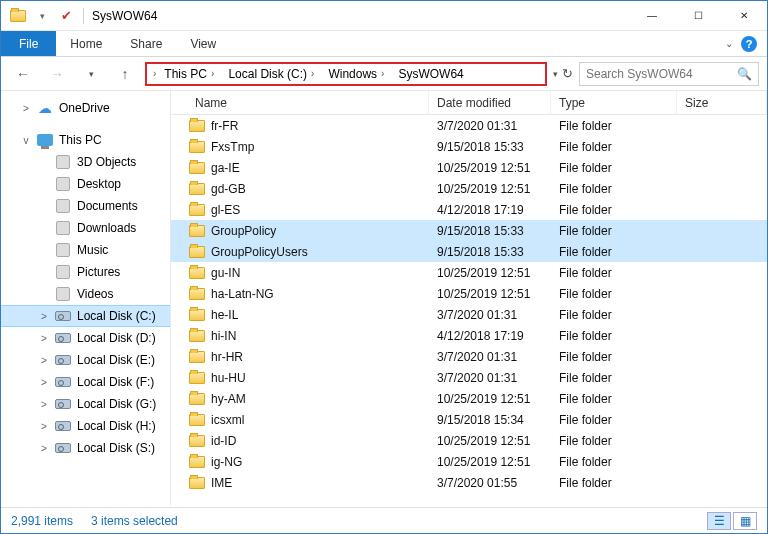 Image resolution: width=768 pixels, height=534 pixels. I want to click on search-box: 🔍, so click(669, 74).